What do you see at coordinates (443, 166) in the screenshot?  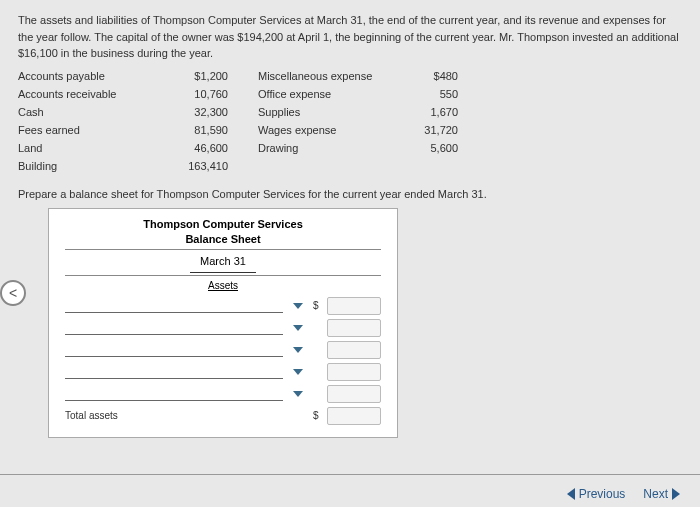 I see `account-value` at bounding box center [443, 166].